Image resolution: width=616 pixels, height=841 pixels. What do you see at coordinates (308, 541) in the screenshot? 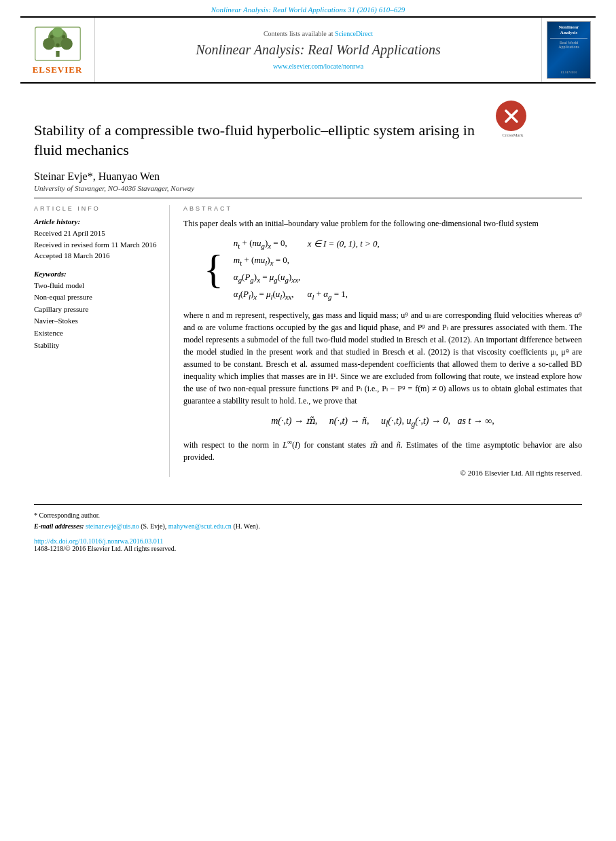
I see `doi-link: http://dx.doi.org/10.1016/j.nonrwa.2016.…` at bounding box center [308, 541].